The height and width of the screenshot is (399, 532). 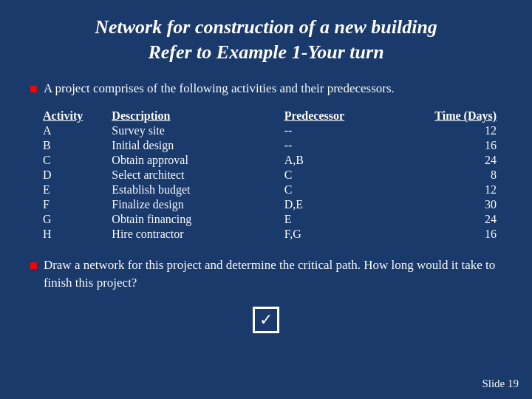 What do you see at coordinates (270, 205) in the screenshot?
I see `table-row: FFinalize designD,E30` at bounding box center [270, 205].